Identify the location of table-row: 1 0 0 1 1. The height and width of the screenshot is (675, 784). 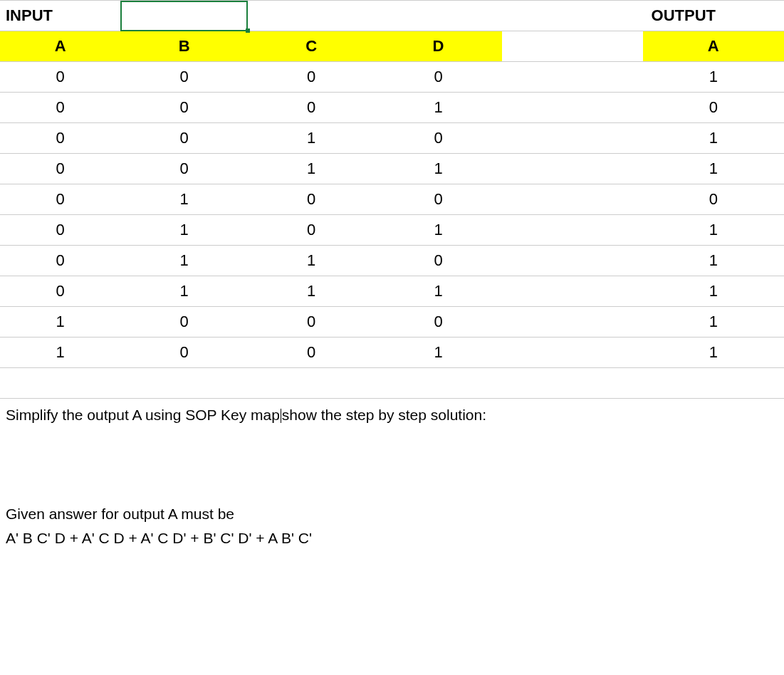
(392, 353).